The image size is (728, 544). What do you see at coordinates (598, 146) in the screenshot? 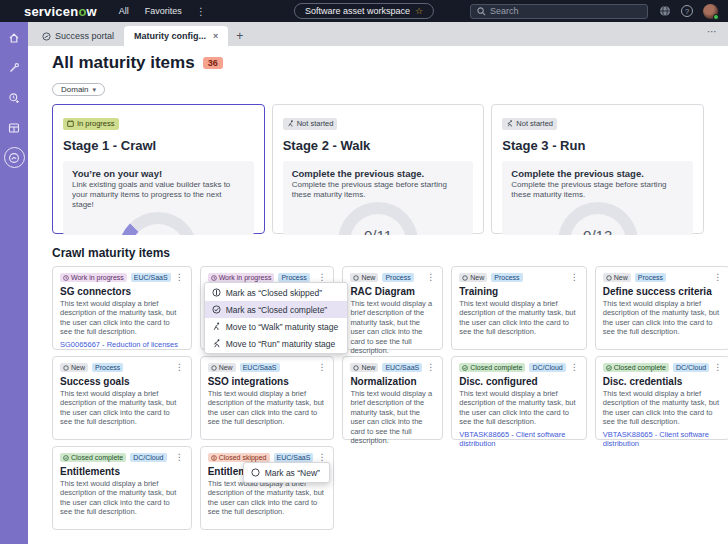
I see `stage-title: Stage 3 - Run` at bounding box center [598, 146].